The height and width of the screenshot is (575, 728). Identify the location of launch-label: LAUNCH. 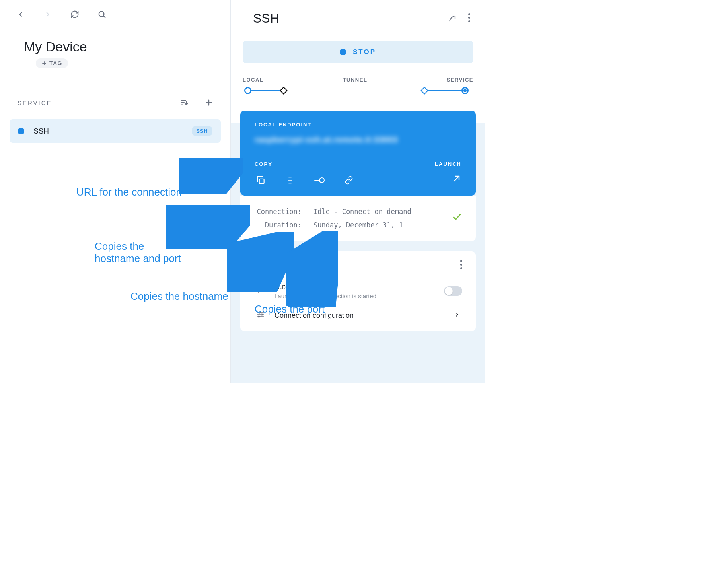
(448, 164).